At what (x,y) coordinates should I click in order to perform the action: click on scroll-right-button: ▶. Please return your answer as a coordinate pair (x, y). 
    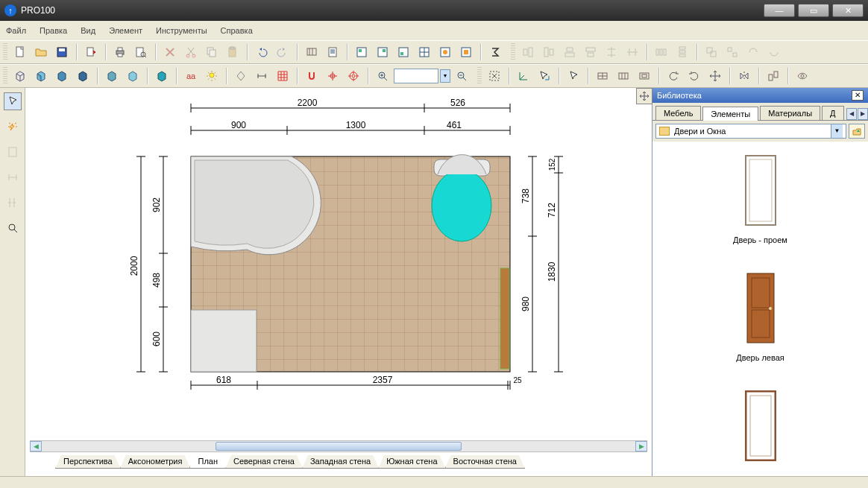
    Looking at the image, I should click on (641, 446).